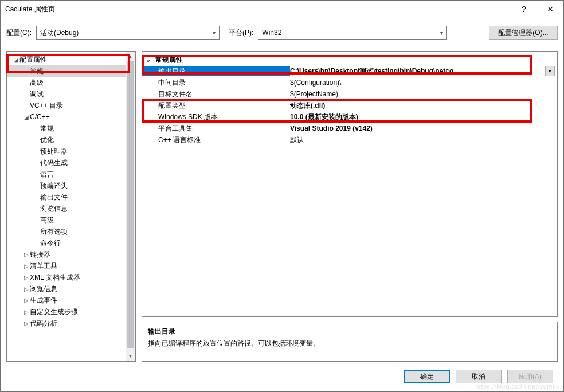 This screenshot has height=392, width=564. What do you see at coordinates (66, 300) in the screenshot?
I see `tree-item: ▷生成事件` at bounding box center [66, 300].